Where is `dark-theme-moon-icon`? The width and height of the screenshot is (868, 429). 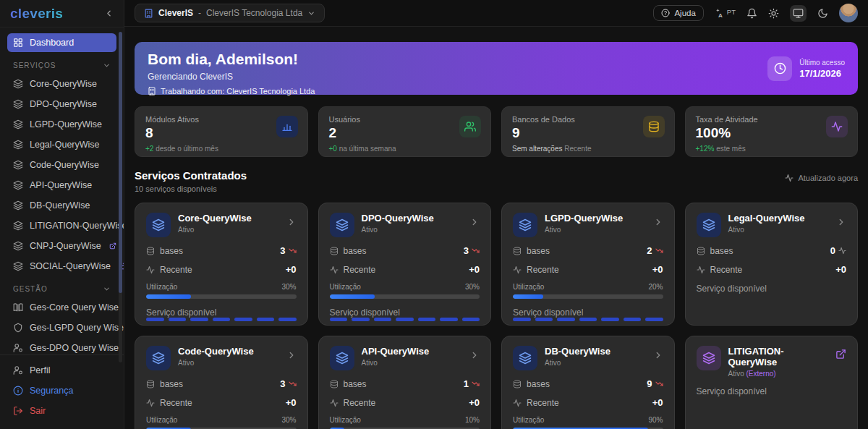 dark-theme-moon-icon is located at coordinates (823, 13).